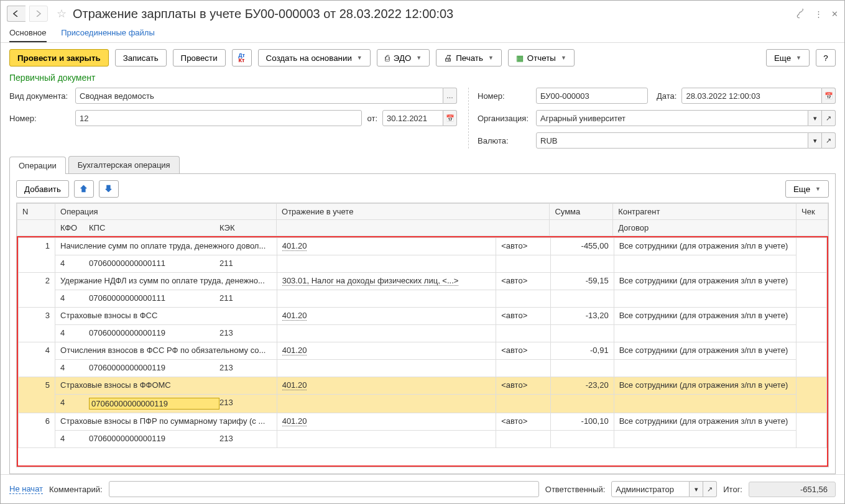  Describe the element at coordinates (829, 96) in the screenshot. I see `calendar-icon: 📅` at that location.